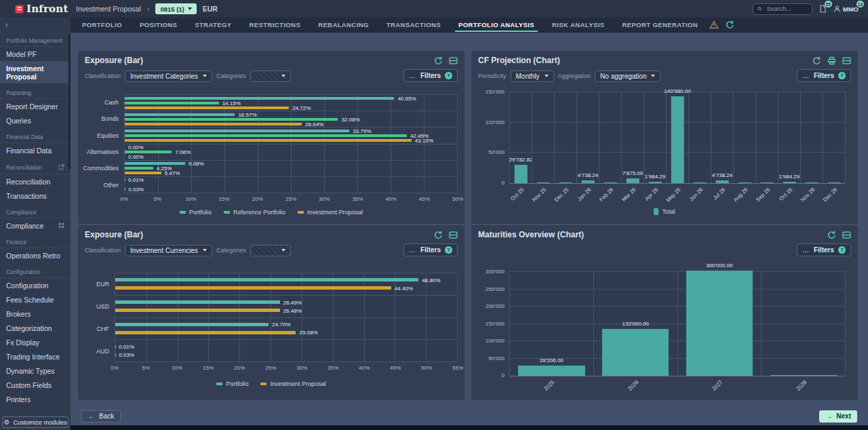  What do you see at coordinates (660, 24) in the screenshot?
I see `tab-report-generation: REPORT GENERATION` at bounding box center [660, 24].